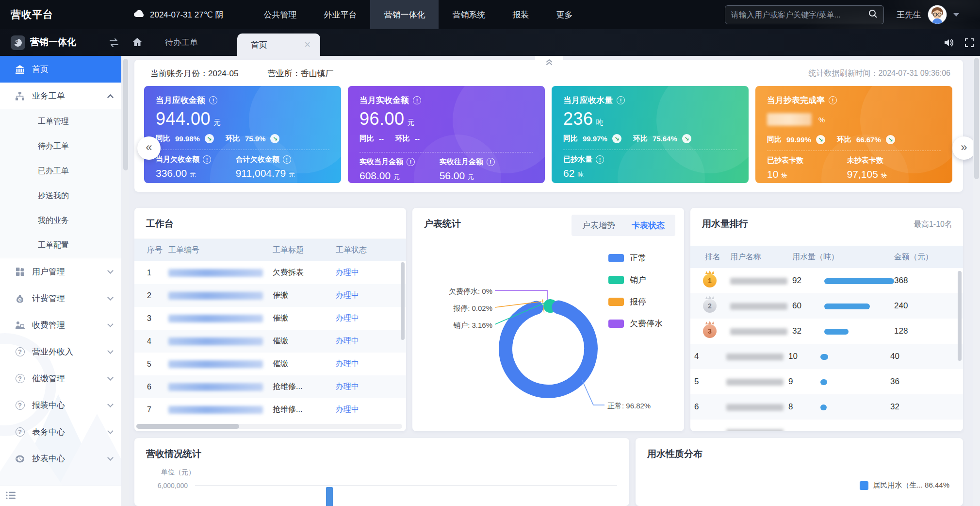  Describe the element at coordinates (270, 341) in the screenshot. I see `table-row: 4催缴办理中` at that location.